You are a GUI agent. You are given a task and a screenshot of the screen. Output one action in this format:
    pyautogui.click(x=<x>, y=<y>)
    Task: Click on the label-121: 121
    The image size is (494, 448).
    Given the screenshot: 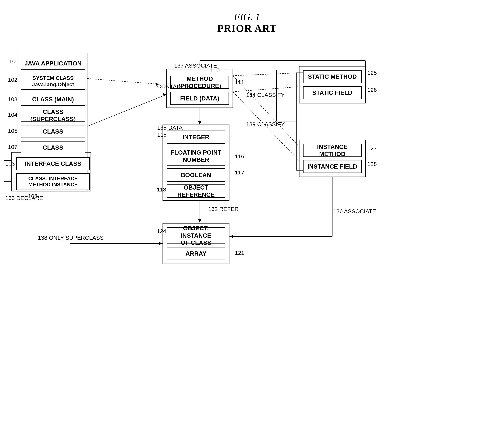 What is the action you would take?
    pyautogui.click(x=240, y=253)
    